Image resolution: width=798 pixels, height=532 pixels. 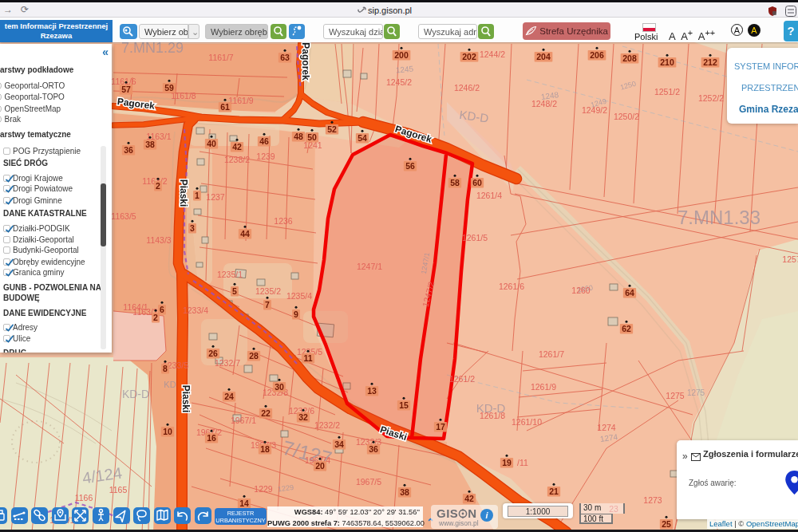 What do you see at coordinates (211, 144) in the screenshot?
I see `svg-text: 40` at bounding box center [211, 144].